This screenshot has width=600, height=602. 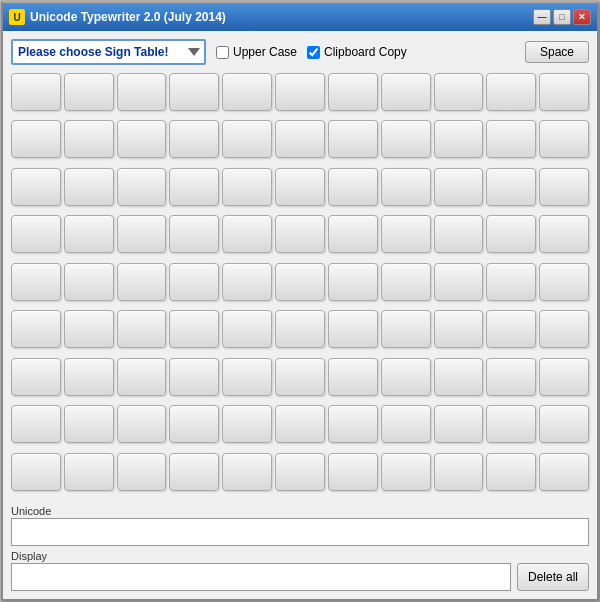 What do you see at coordinates (582, 17) in the screenshot?
I see `close-button: ✕` at bounding box center [582, 17].